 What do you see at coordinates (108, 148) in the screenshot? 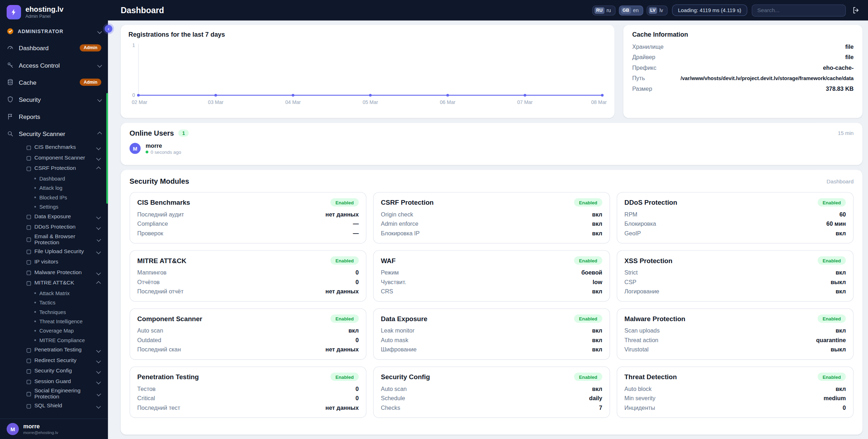
I see `sidebar-scrollbar-thumb` at bounding box center [108, 148].